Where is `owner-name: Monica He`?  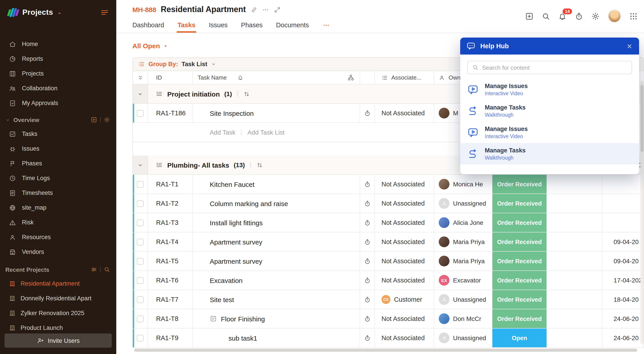
owner-name: Monica He is located at coordinates (468, 184).